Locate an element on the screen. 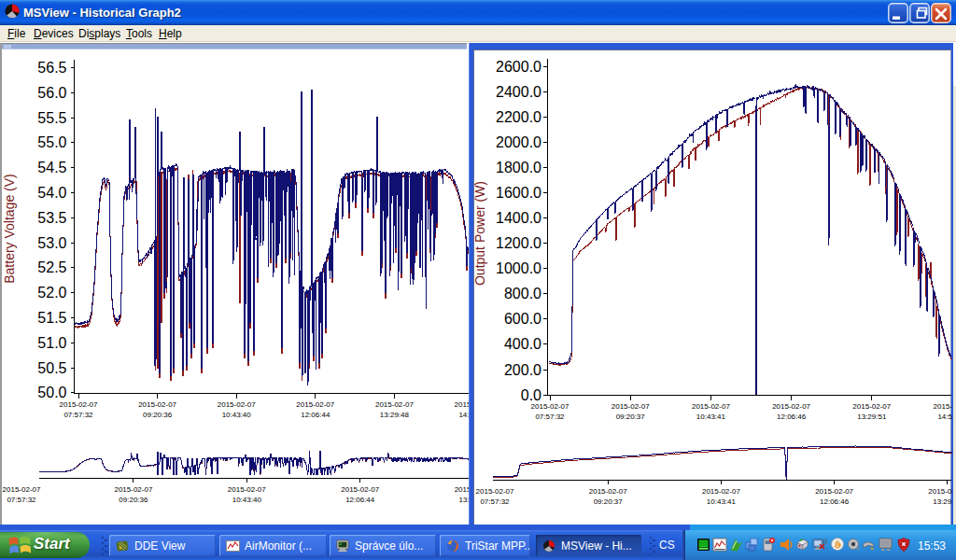 This screenshot has height=560, width=956. svg-text: 14:52:52 is located at coordinates (463, 414).